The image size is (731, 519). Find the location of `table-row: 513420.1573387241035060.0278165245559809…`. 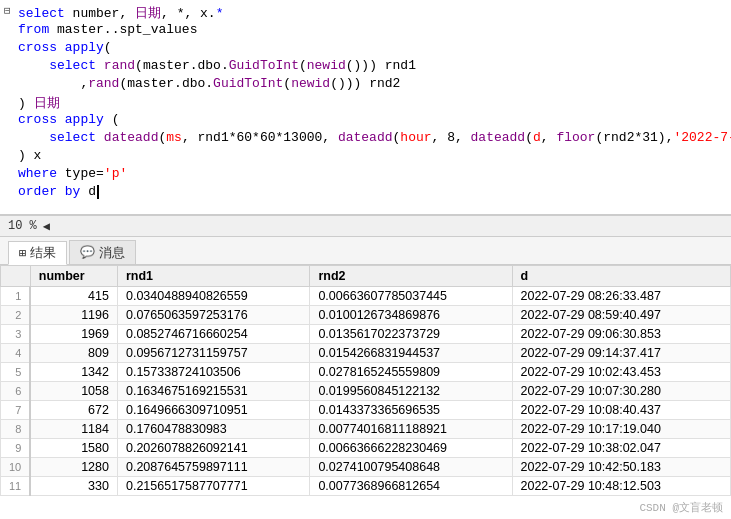

table-row: 513420.1573387241035060.0278165245559809… is located at coordinates (366, 372).